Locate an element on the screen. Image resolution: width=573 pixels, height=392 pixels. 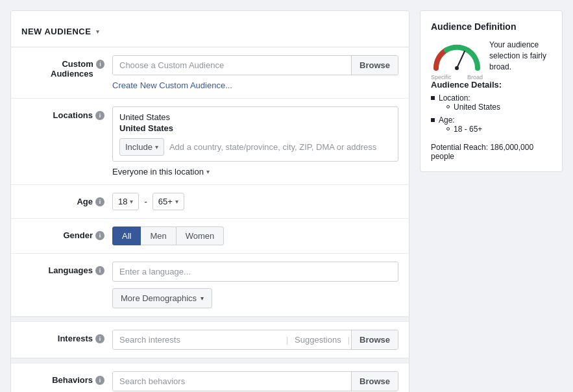
custom-audiences-browse-button: Browse is located at coordinates (374, 65).